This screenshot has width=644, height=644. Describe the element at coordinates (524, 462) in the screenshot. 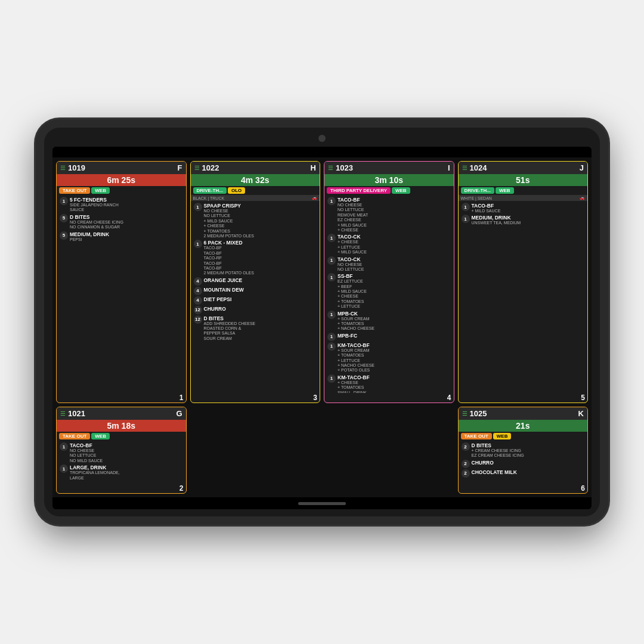

I see `card-body: 2 D BITES+ CREAM CHEESE ICINGEZ CREAM CH…` at that location.